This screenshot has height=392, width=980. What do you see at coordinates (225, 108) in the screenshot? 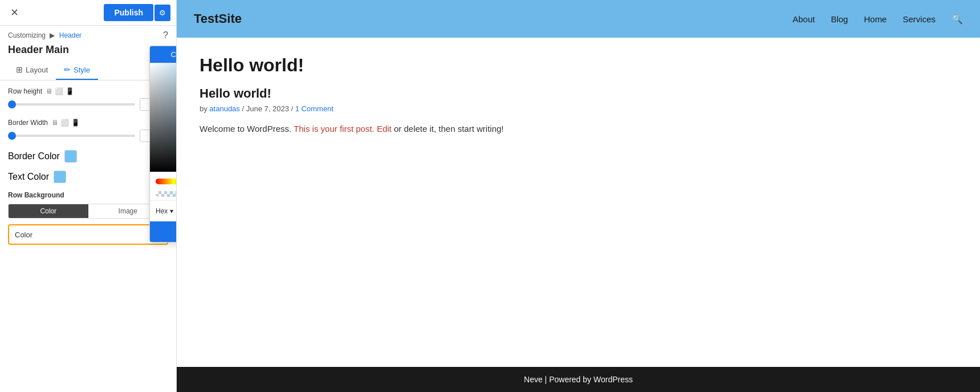
I see `post-meta-author: atanudas` at bounding box center [225, 108].